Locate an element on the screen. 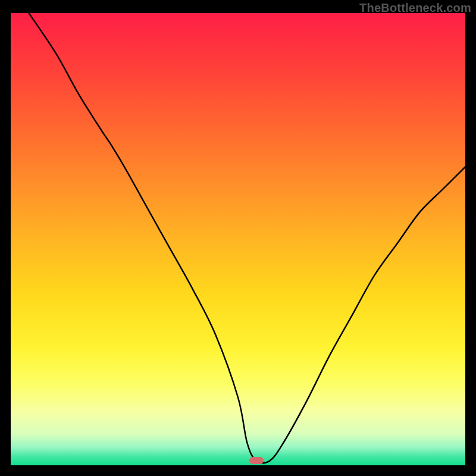  optimum-marker is located at coordinates (256, 461).